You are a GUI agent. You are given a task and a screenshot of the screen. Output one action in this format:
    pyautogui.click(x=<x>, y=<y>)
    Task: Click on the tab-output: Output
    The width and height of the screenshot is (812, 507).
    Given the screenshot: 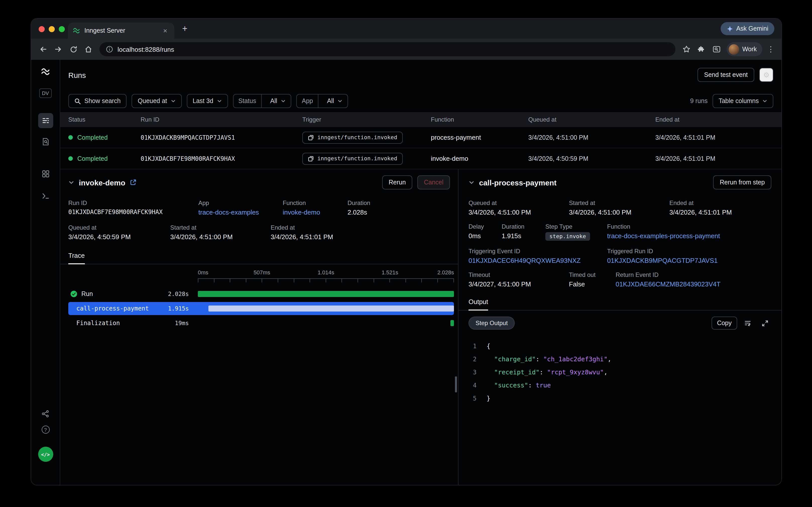 What is the action you would take?
    pyautogui.click(x=478, y=304)
    